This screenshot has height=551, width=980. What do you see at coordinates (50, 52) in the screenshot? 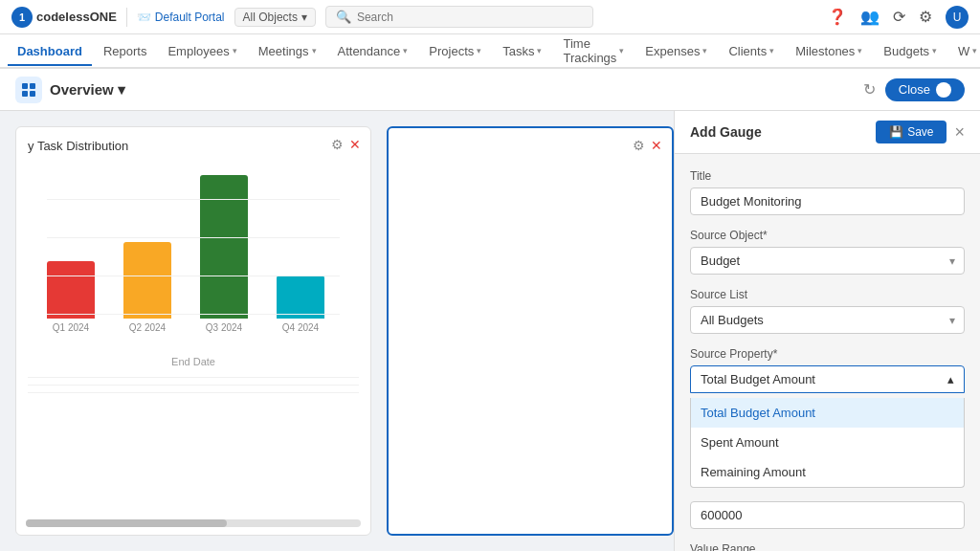
I see `nav-item-dashboard: Dashboard` at bounding box center [50, 52].